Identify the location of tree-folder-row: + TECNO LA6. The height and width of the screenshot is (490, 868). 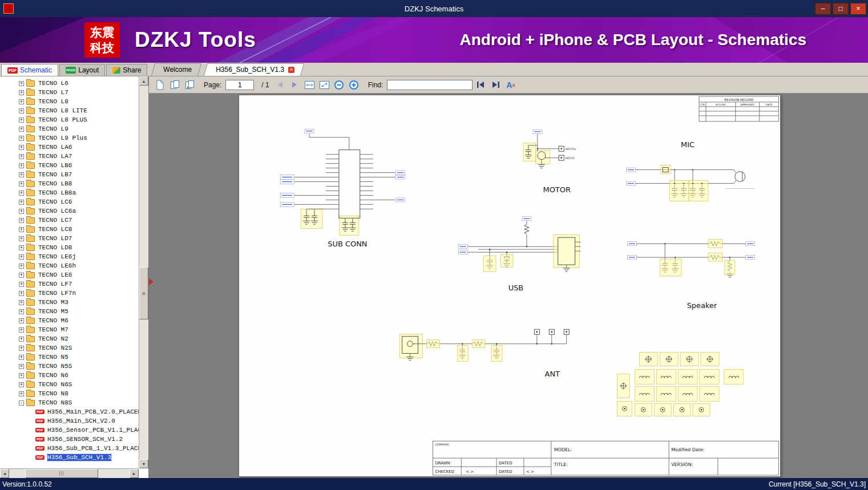
(70, 147).